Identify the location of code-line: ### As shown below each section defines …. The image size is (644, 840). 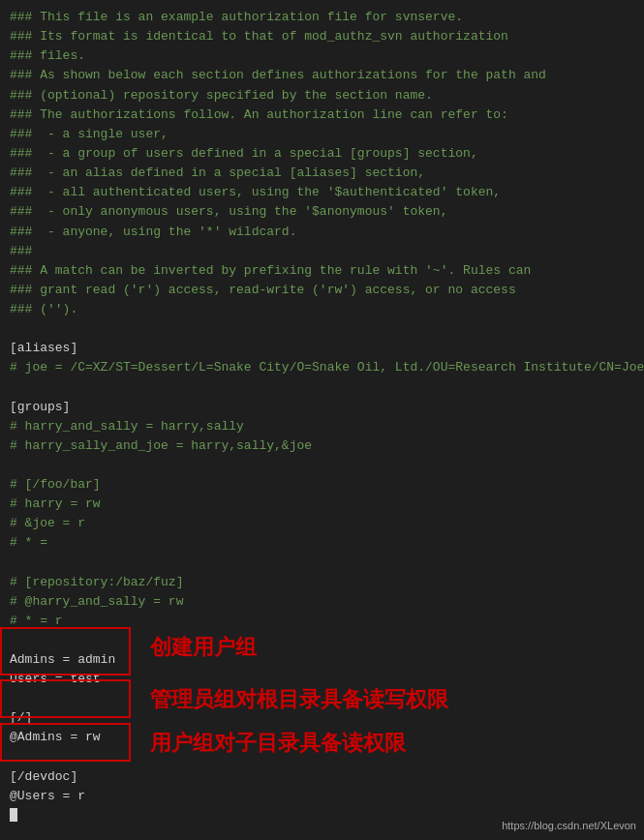
(322, 75).